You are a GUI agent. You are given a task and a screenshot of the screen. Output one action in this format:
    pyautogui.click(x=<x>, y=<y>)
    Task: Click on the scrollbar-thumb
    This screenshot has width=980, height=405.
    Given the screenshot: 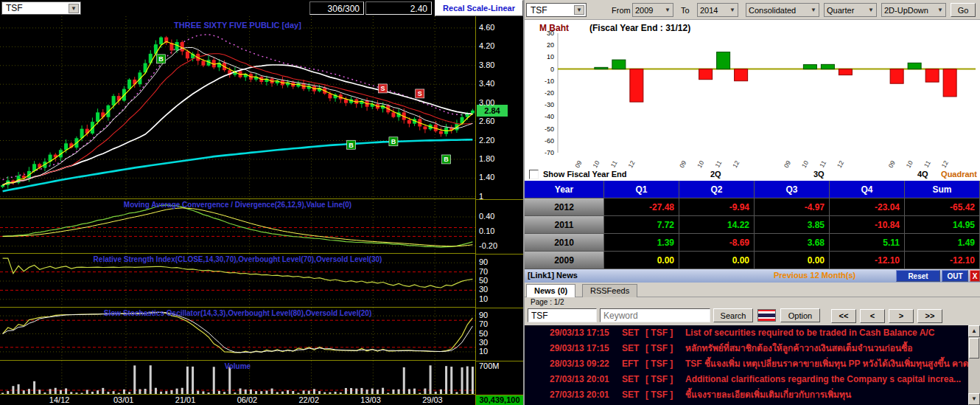 What is the action you would take?
    pyautogui.click(x=974, y=348)
    